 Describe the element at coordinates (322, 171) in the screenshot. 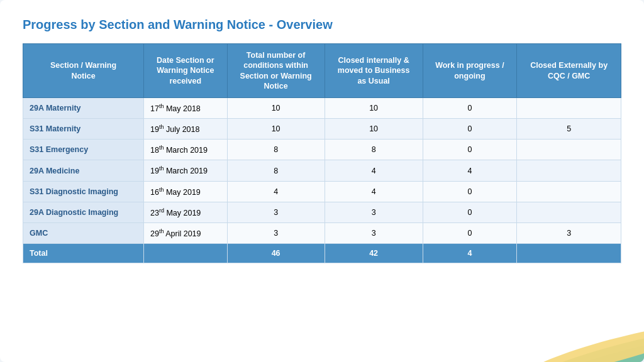

I see `table-row: 29A Medicine19th March 2019844` at that location.